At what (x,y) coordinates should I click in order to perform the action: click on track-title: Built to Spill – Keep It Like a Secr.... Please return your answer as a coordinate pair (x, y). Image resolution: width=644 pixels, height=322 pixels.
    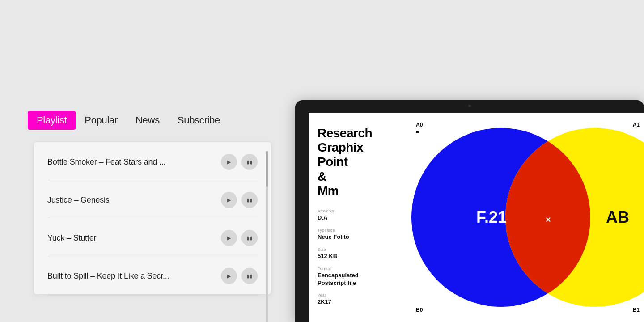
    Looking at the image, I should click on (108, 276).